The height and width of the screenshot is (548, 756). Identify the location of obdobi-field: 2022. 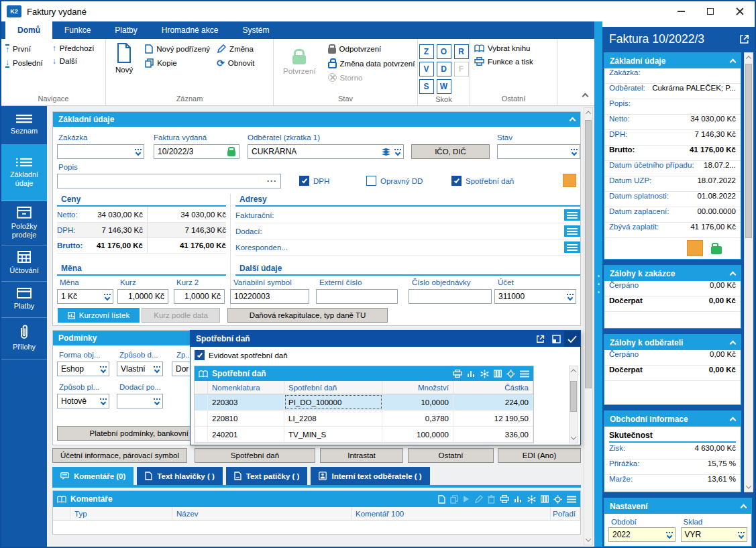
(642, 535).